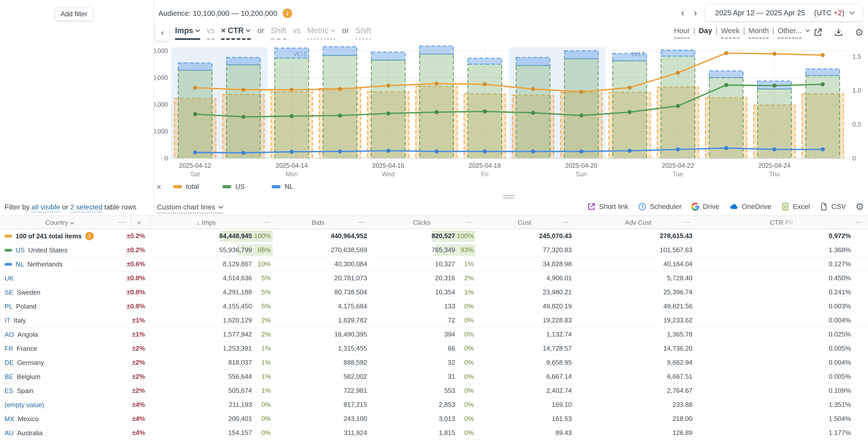  What do you see at coordinates (321, 33) in the screenshot?
I see `metric-tertiary-dropdown: Metric` at bounding box center [321, 33].